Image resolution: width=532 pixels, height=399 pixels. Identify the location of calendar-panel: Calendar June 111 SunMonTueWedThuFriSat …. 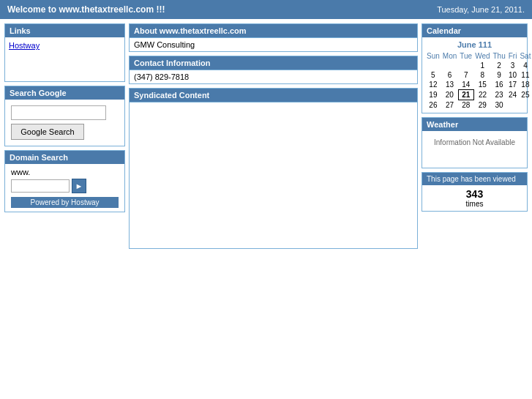
(474, 69).